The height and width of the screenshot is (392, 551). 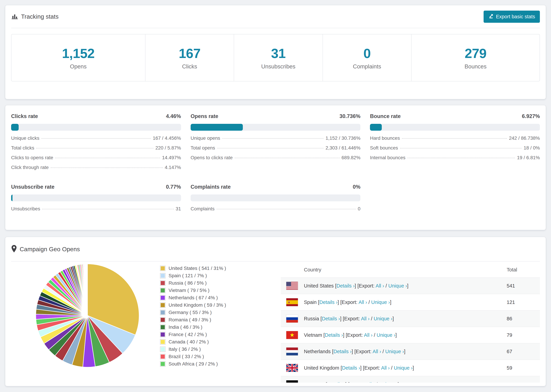 I want to click on stat-label: Unsubscribes, so click(x=278, y=67).